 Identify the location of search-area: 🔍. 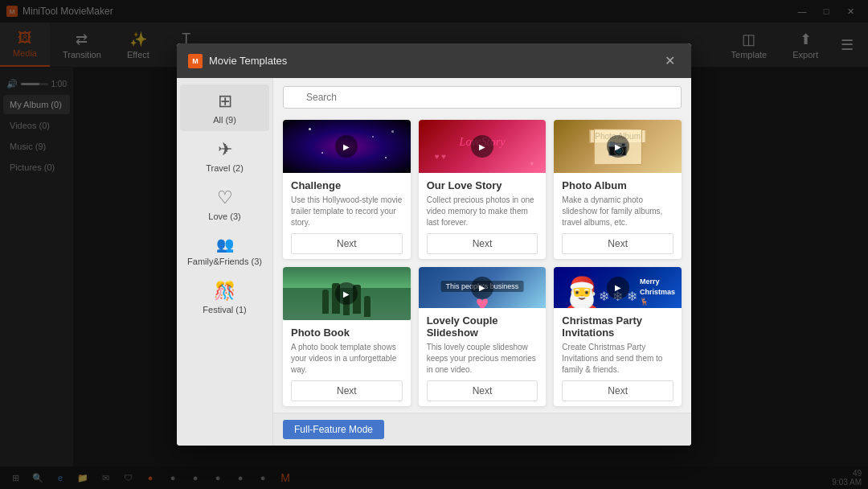
(482, 96).